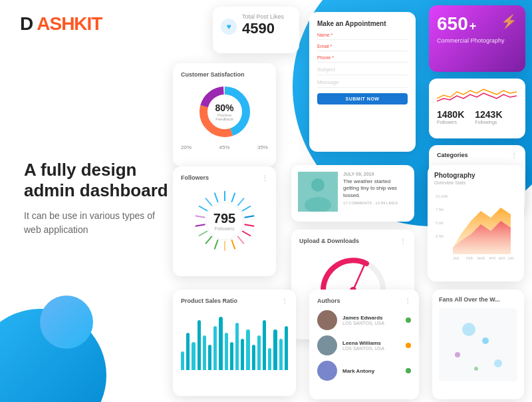  What do you see at coordinates (364, 345) in the screenshot?
I see `author-row: Leena WilliamsLOS SANTOS, USA` at bounding box center [364, 345].